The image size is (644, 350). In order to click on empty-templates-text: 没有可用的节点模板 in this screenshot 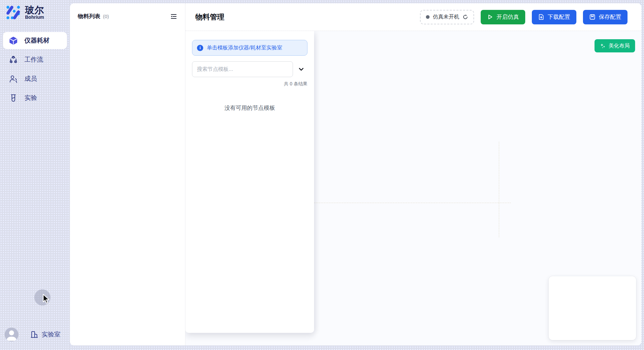, I will do `click(250, 108)`.